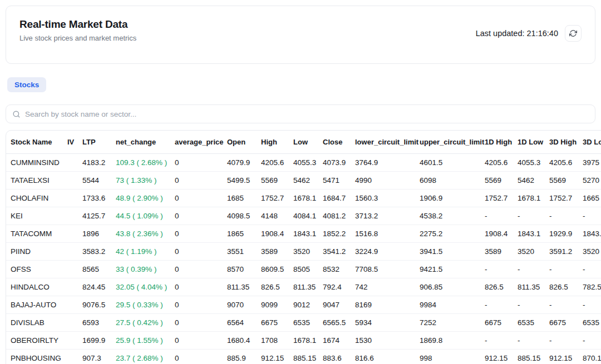  I want to click on stock-name-cell: DIVISLAB, so click(37, 323).